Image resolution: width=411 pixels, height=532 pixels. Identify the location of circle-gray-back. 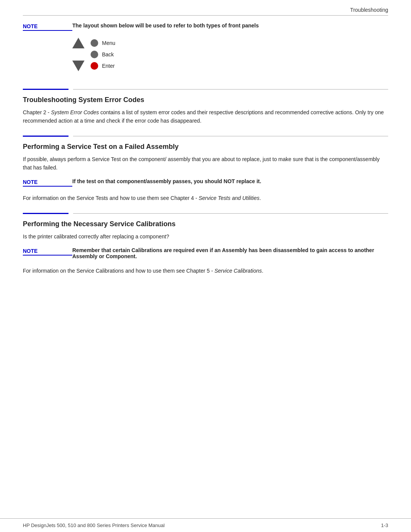
(94, 54).